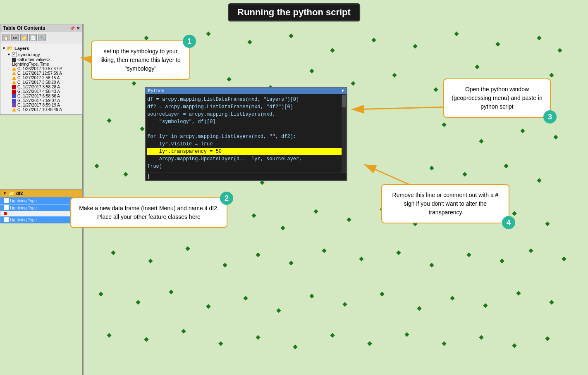  What do you see at coordinates (41, 101) in the screenshot?
I see `list-item: G, 1/27/2017 7:59:07 A` at bounding box center [41, 101].